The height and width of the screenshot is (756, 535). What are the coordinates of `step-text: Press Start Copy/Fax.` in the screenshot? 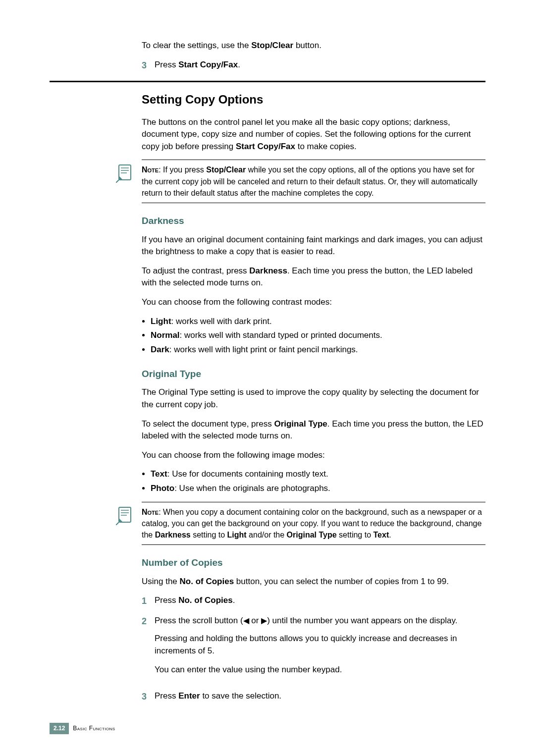 It's located at (320, 65).